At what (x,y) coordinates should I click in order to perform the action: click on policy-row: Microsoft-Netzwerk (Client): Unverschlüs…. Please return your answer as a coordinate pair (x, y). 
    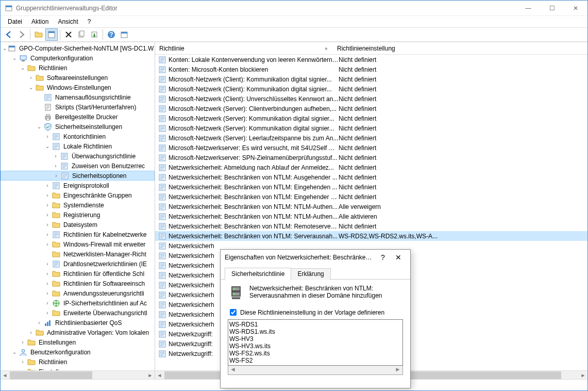
    Looking at the image, I should click on (371, 99).